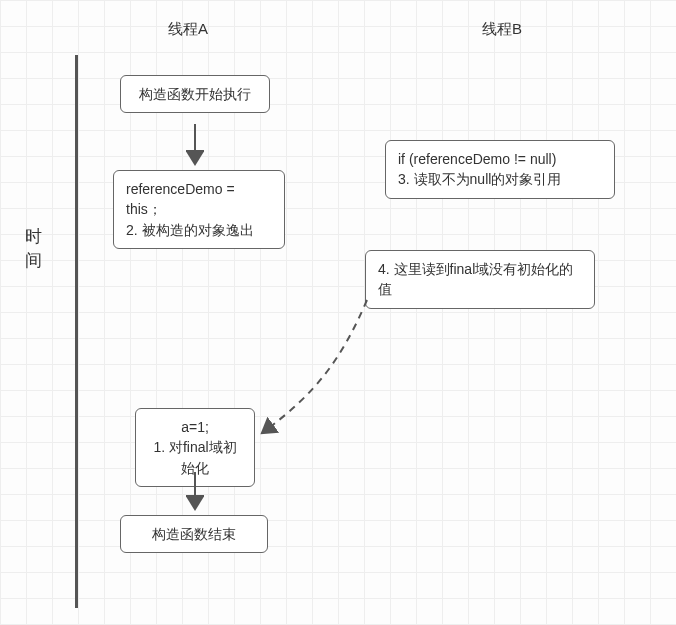 The image size is (676, 625). Describe the element at coordinates (199, 210) in the screenshot. I see `node-this-escape: referenceDemo = this； 2. 被构造的对象逸出` at that location.